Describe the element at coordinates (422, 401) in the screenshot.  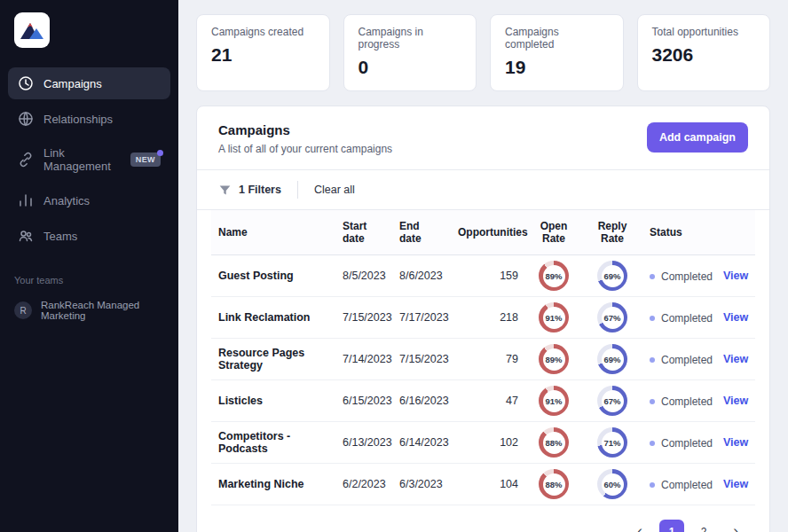
I see `end-date: 6/16/2023` at that location.